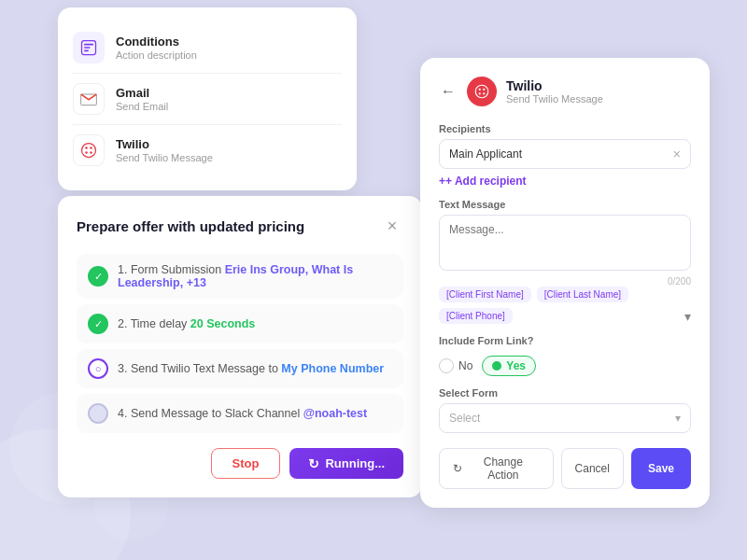 The height and width of the screenshot is (560, 747). What do you see at coordinates (661, 469) in the screenshot?
I see `save-button: Save` at bounding box center [661, 469].